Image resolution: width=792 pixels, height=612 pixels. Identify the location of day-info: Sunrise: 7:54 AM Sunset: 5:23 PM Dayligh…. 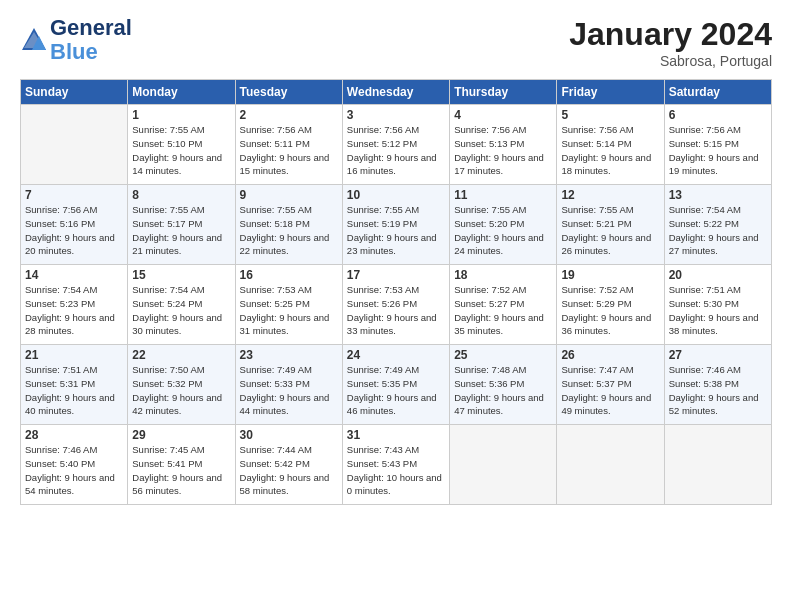
(74, 310).